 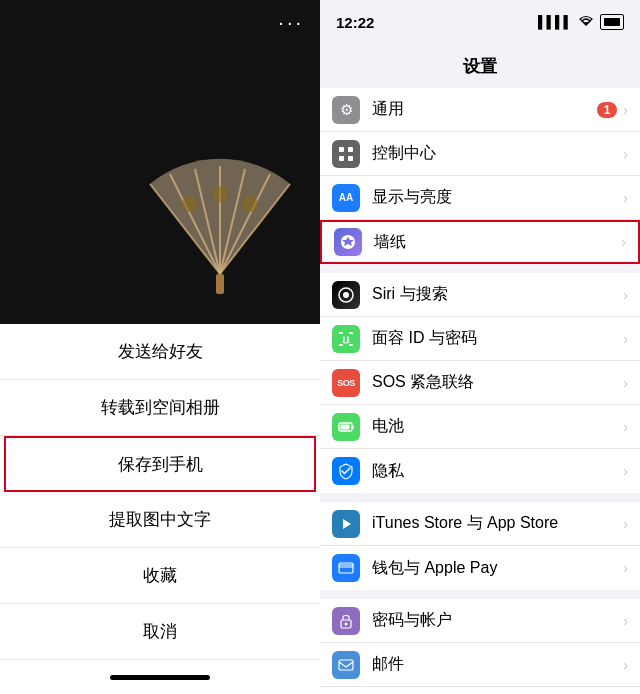 I want to click on wifi-icon, so click(x=586, y=22).